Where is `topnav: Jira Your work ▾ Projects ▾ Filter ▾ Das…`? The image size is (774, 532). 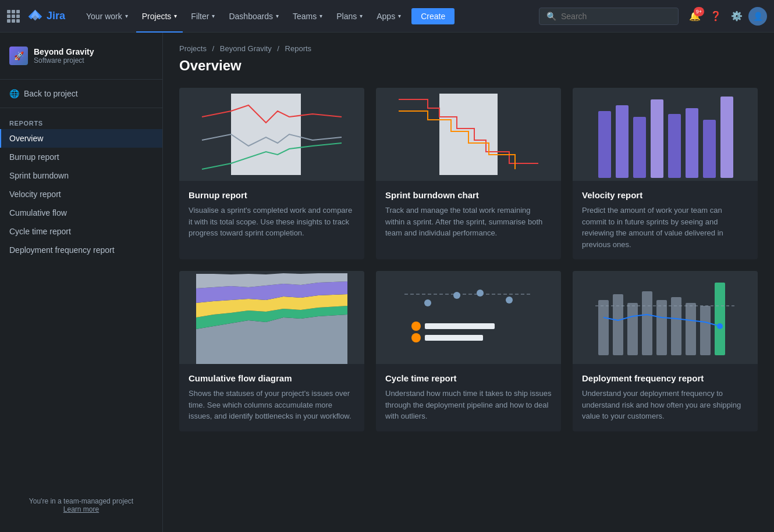 topnav: Jira Your work ▾ Projects ▾ Filter ▾ Das… is located at coordinates (387, 16).